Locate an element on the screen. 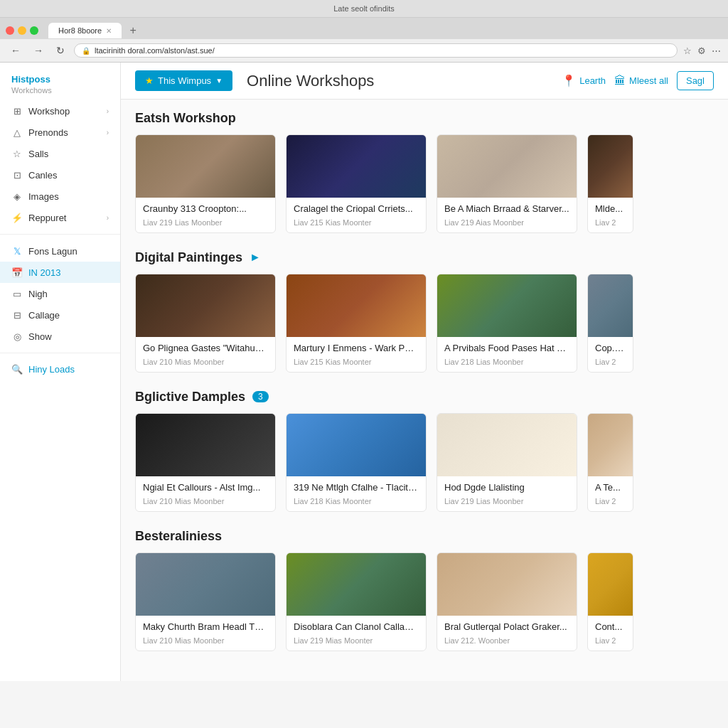 This screenshot has width=728, height=728. card-16: Cont... Liav 2 is located at coordinates (610, 601).